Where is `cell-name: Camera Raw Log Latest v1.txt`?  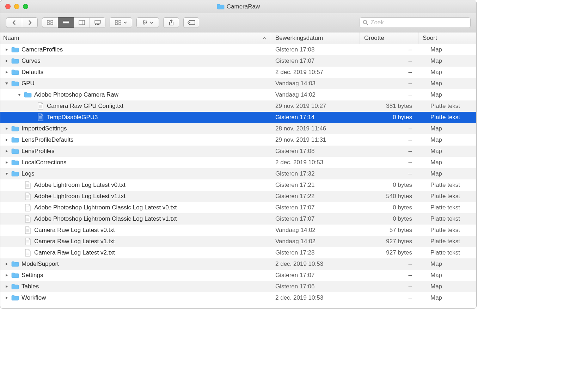
cell-name: Camera Raw Log Latest v1.txt is located at coordinates (136, 241).